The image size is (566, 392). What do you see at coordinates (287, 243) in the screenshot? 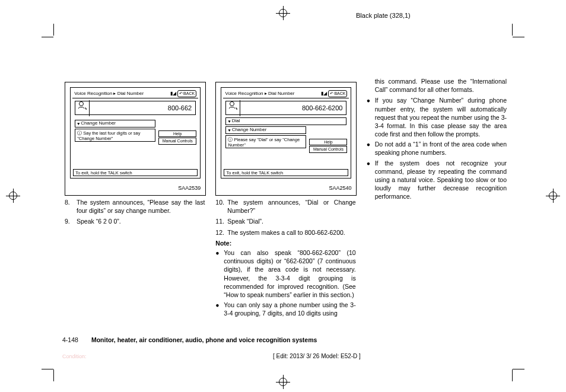
I see `note-heading: Note:` at bounding box center [287, 243].